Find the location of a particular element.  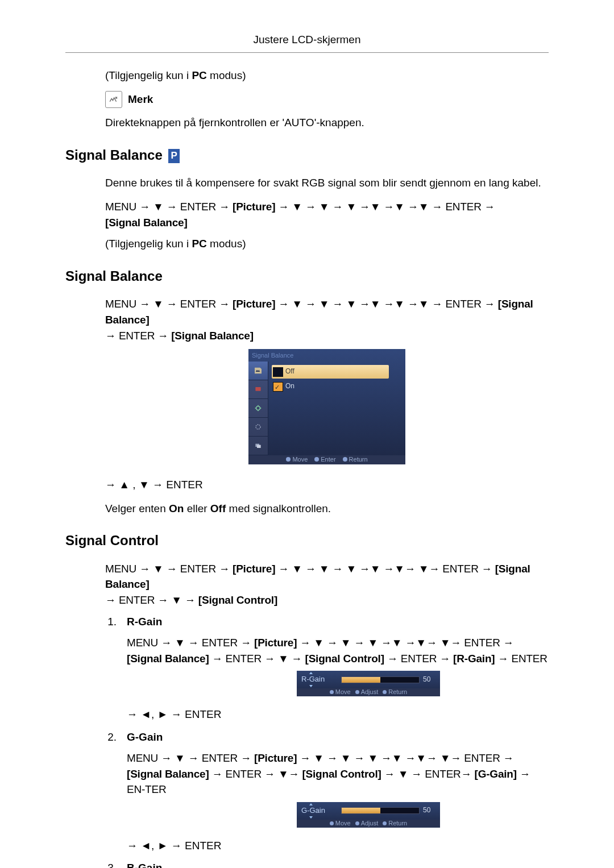

osd-option-off: Off is located at coordinates (330, 372).